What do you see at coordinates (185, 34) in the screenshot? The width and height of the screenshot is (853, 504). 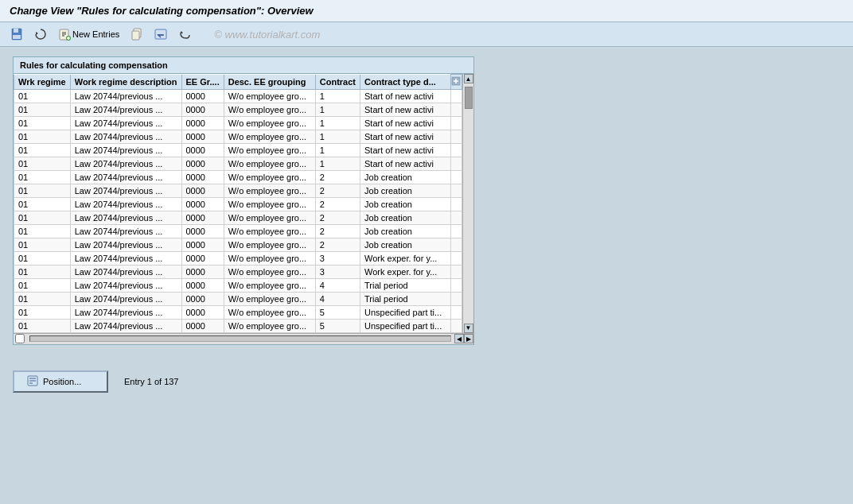 I see `undo-icon` at bounding box center [185, 34].